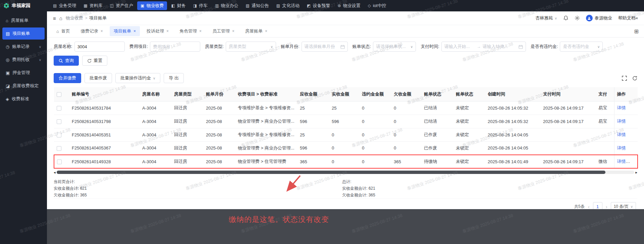 The width and height of the screenshot is (644, 244). I want to click on iot-icon: ◇, so click(370, 6).